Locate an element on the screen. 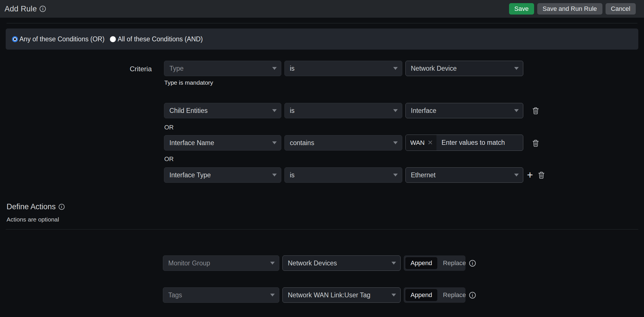  header-bar: Add Rule i Save Save and Run Rule Cancel is located at coordinates (322, 9).